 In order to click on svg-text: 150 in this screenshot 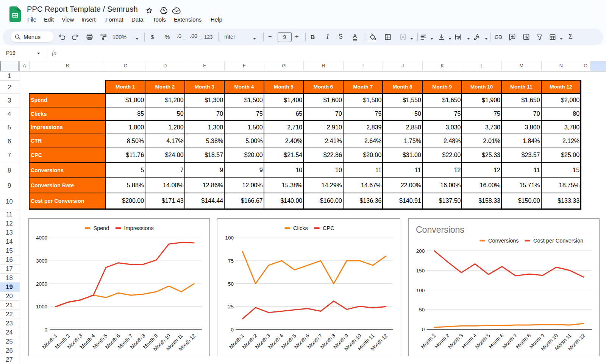, I will do `click(420, 271)`.